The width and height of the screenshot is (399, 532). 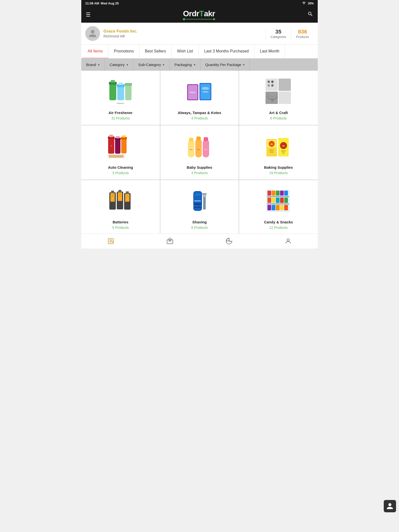 I want to click on product-count-air-freshener: 31 Products, so click(x=121, y=118).